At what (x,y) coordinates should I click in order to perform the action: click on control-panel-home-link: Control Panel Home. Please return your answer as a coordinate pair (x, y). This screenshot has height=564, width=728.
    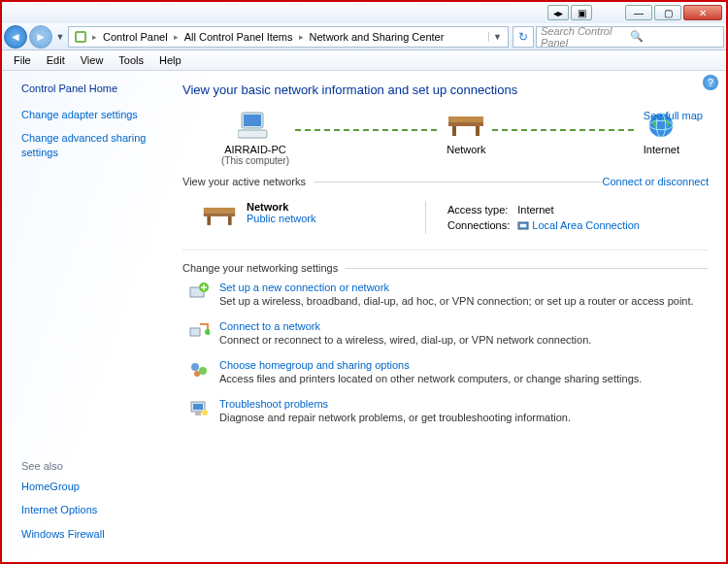
    Looking at the image, I should click on (91, 88).